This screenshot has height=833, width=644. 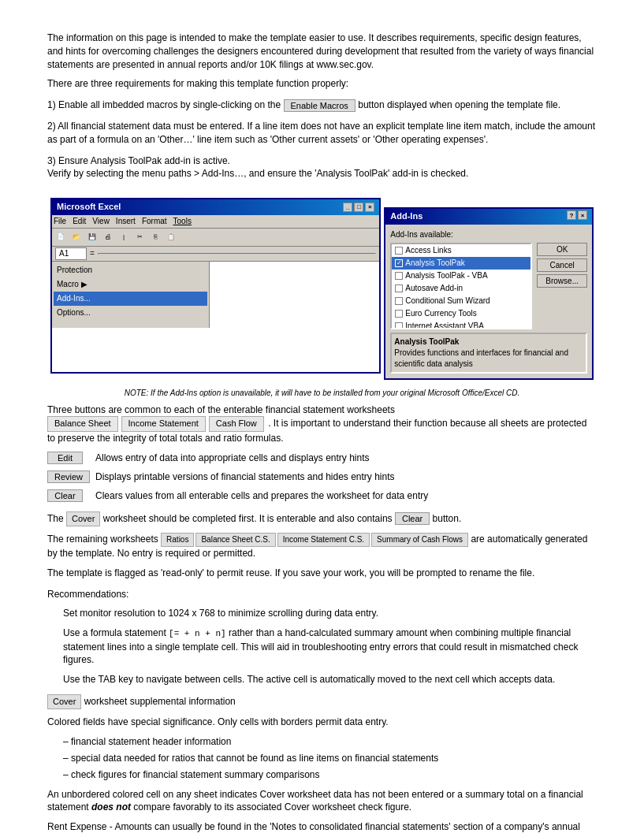 I want to click on menu-file: File, so click(x=60, y=221).